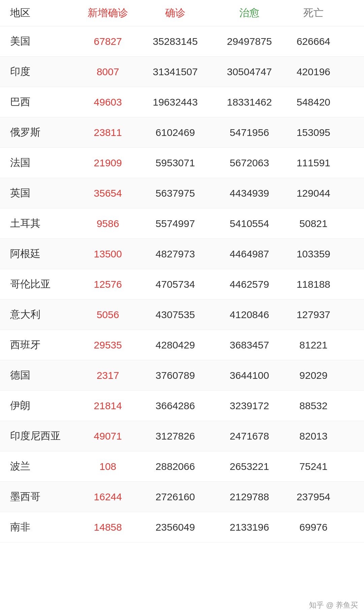  Describe the element at coordinates (313, 133) in the screenshot. I see `cell-deaths: 153095` at that location.